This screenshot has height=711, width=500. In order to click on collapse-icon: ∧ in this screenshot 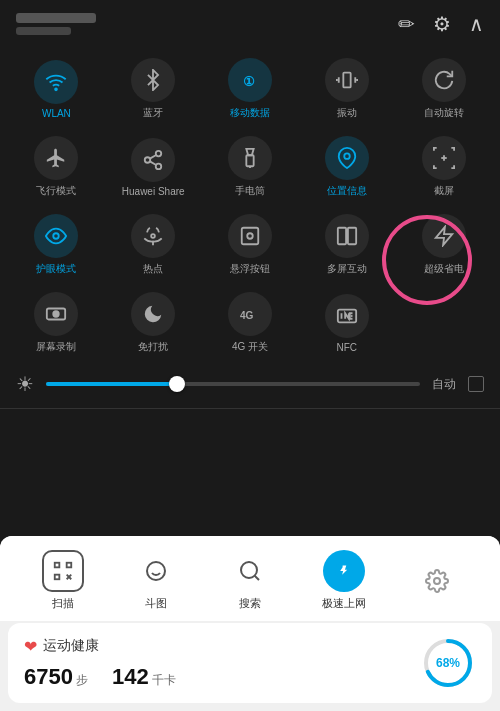, I will do `click(476, 24)`.